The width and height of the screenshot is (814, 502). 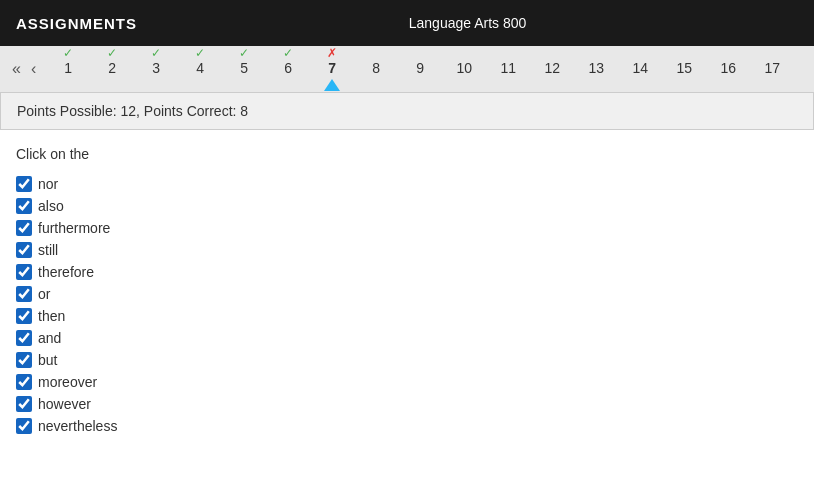 I want to click on nav-num-label-1: 1, so click(x=68, y=68).